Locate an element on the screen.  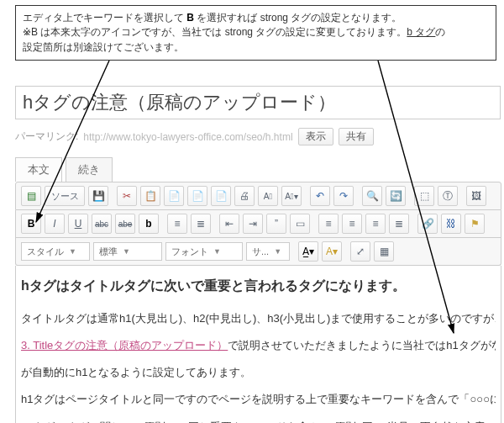
redo-icon: ↷ is located at coordinates (344, 196).